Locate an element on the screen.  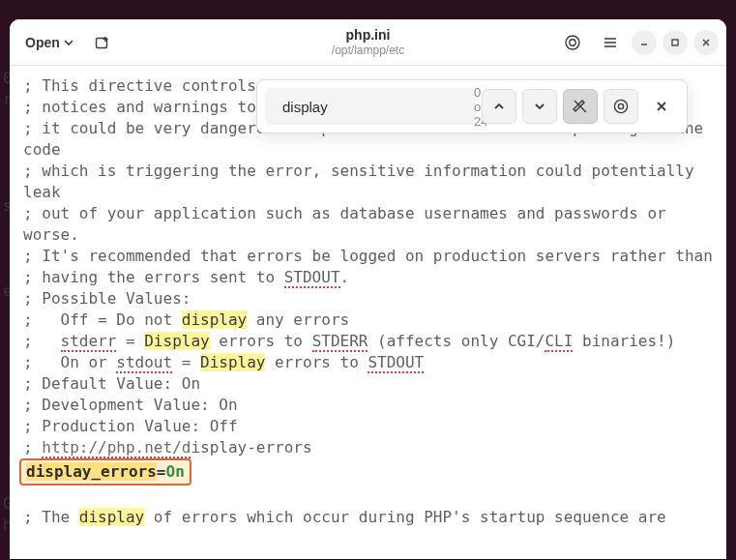
line: ; having the errors sent to is located at coordinates (154, 277).